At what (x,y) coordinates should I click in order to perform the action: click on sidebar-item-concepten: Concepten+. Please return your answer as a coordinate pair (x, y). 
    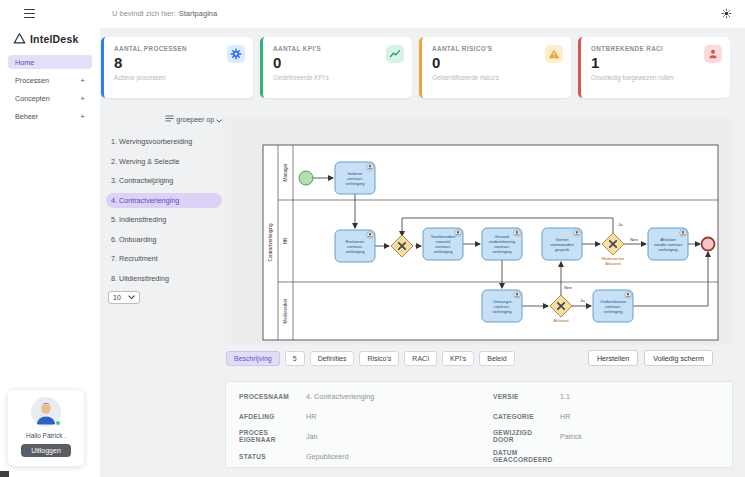
    Looking at the image, I should click on (50, 98).